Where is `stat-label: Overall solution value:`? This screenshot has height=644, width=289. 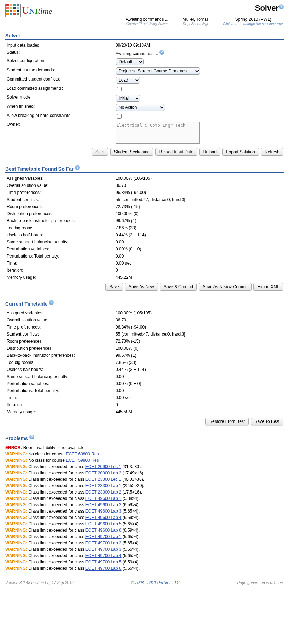
stat-label: Overall solution value: is located at coordinates (60, 185).